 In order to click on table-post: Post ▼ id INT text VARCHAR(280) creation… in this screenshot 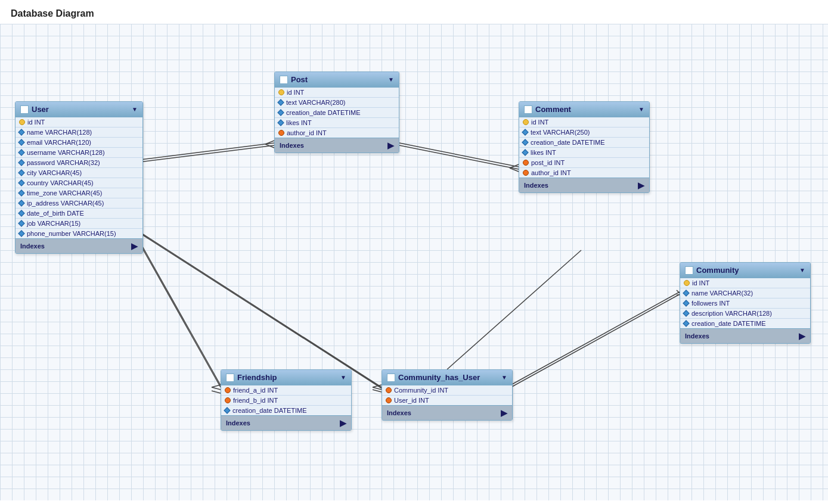, I will do `click(337, 112)`.